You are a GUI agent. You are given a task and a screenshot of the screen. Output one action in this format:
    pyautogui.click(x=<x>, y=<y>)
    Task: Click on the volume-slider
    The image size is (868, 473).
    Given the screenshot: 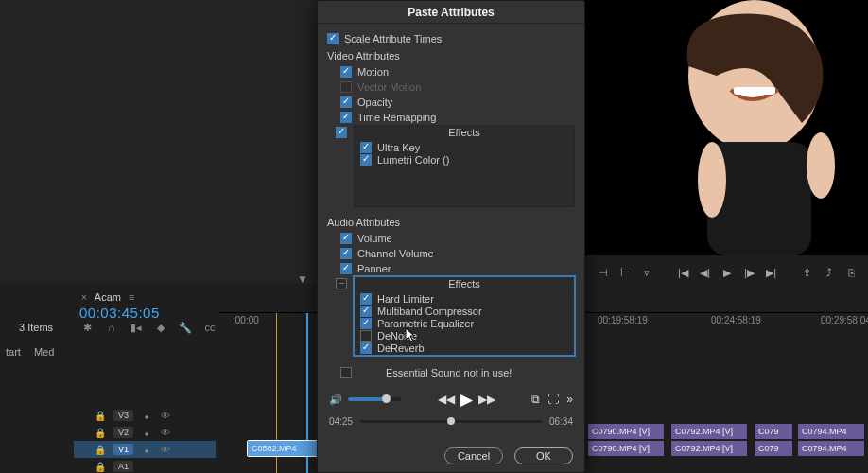 What is the action you would take?
    pyautogui.click(x=374, y=399)
    